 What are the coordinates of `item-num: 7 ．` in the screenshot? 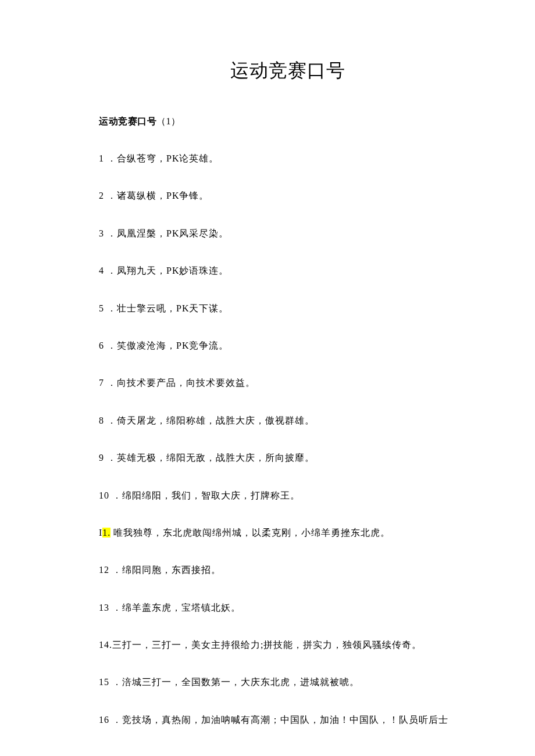 It's located at (108, 382).